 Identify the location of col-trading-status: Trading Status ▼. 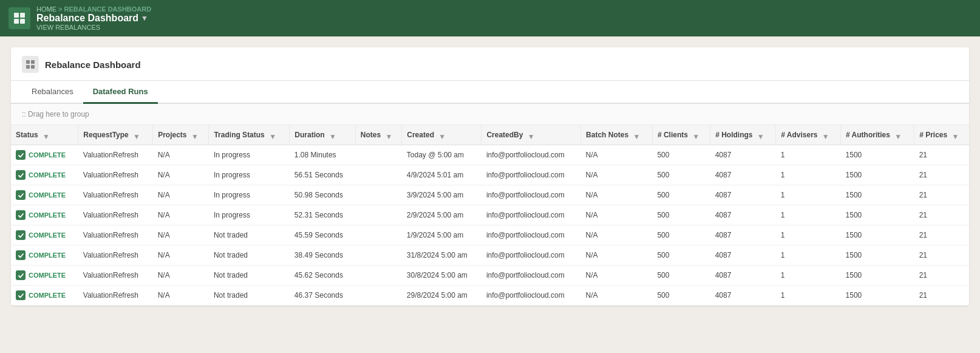
(249, 135).